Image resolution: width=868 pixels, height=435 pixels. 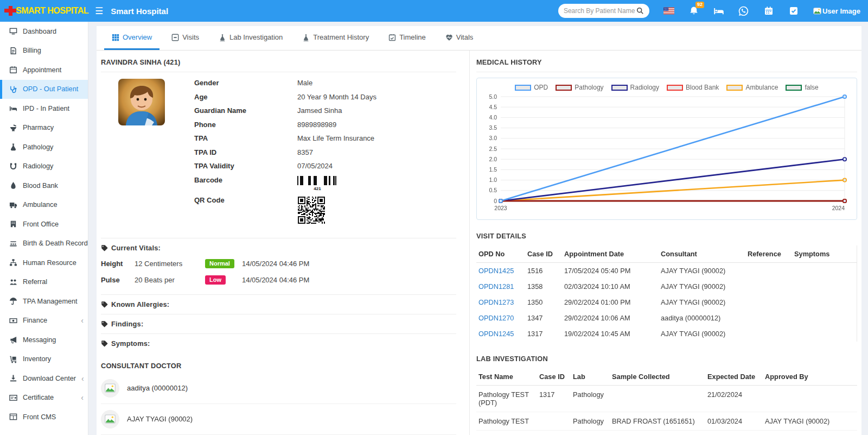 I want to click on task-check-icon, so click(x=794, y=11).